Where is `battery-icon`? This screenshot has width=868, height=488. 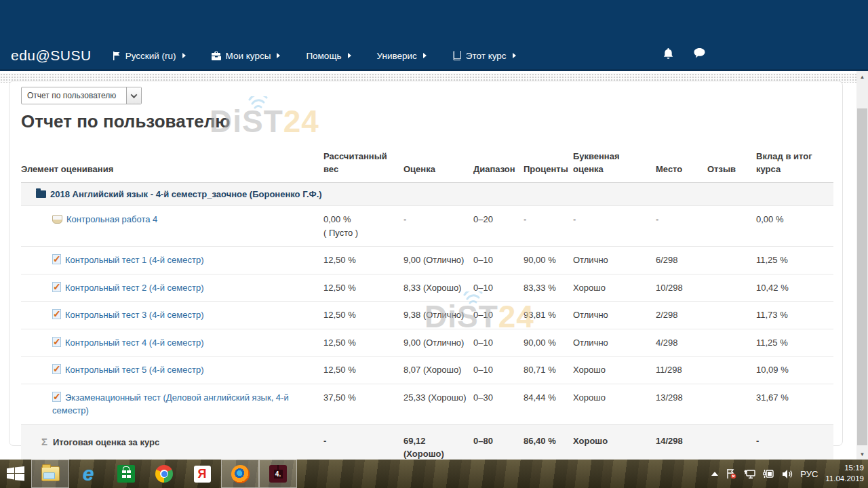 battery-icon is located at coordinates (769, 474).